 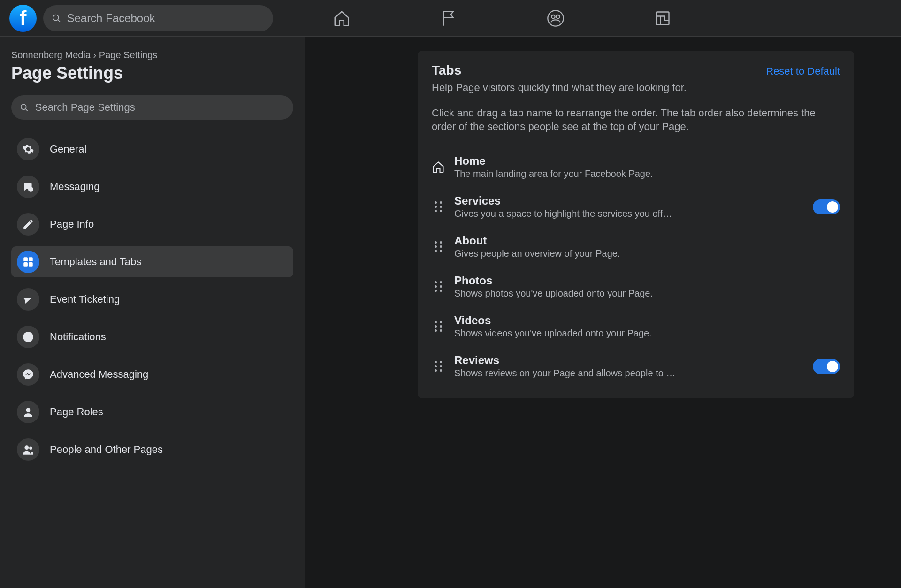 What do you see at coordinates (636, 366) in the screenshot?
I see `tab-row-reviews: ReviewsShows reviews on your Page and al…` at bounding box center [636, 366].